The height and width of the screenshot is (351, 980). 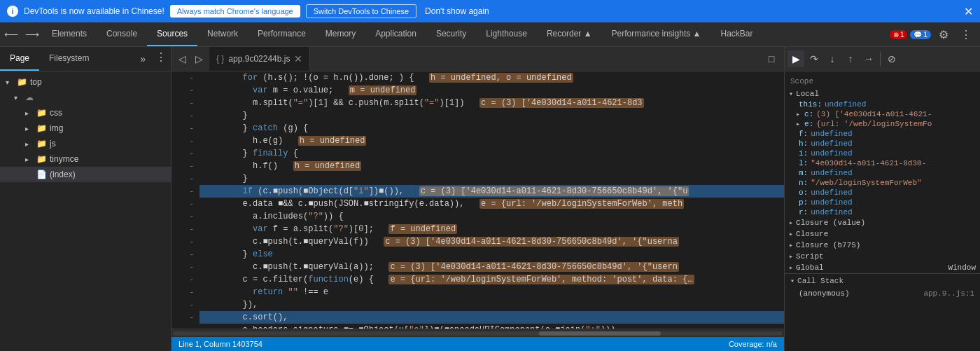 What do you see at coordinates (882, 202) in the screenshot?
I see `scope-p: p: undefined` at bounding box center [882, 202].